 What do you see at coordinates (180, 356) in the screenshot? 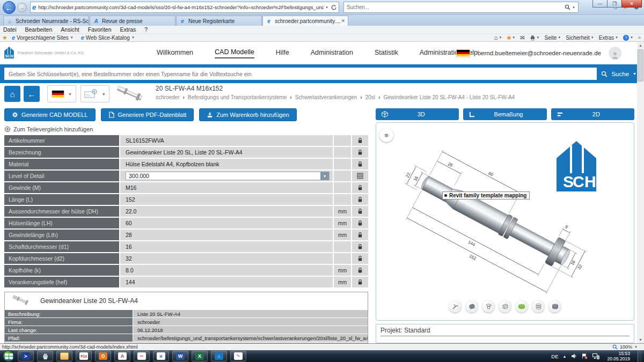
I see `taskbar-word: W` at bounding box center [180, 356].